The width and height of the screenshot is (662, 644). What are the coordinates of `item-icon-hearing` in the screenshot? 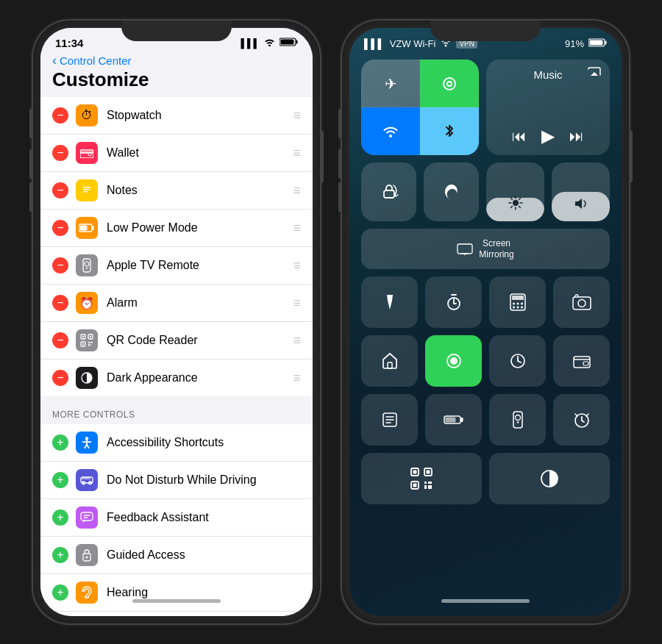 It's located at (87, 593).